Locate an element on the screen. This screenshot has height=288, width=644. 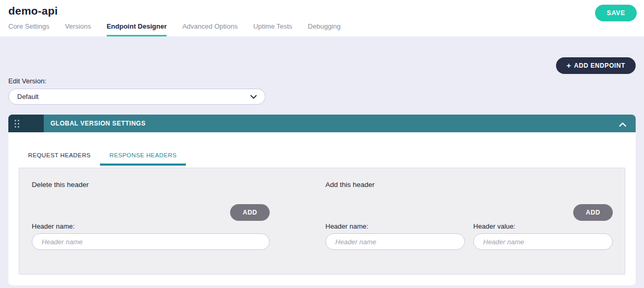
delete-header-name-label: Header name: is located at coordinates (151, 226).